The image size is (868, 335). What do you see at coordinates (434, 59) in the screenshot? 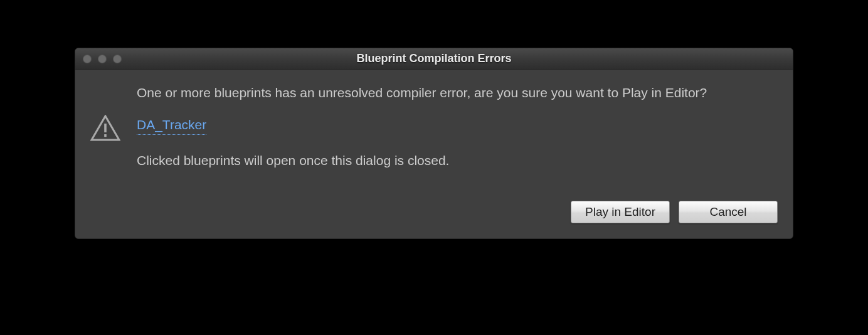
I see `dialog-title: Blueprint Compilation Errors` at bounding box center [434, 59].